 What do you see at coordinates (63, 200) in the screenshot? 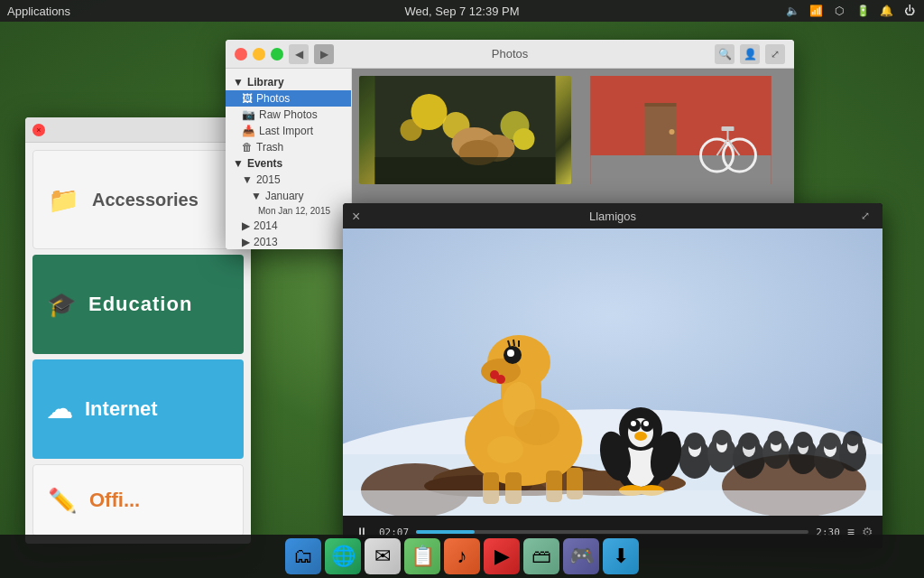
I see `accessories-icon: 📁` at bounding box center [63, 200].